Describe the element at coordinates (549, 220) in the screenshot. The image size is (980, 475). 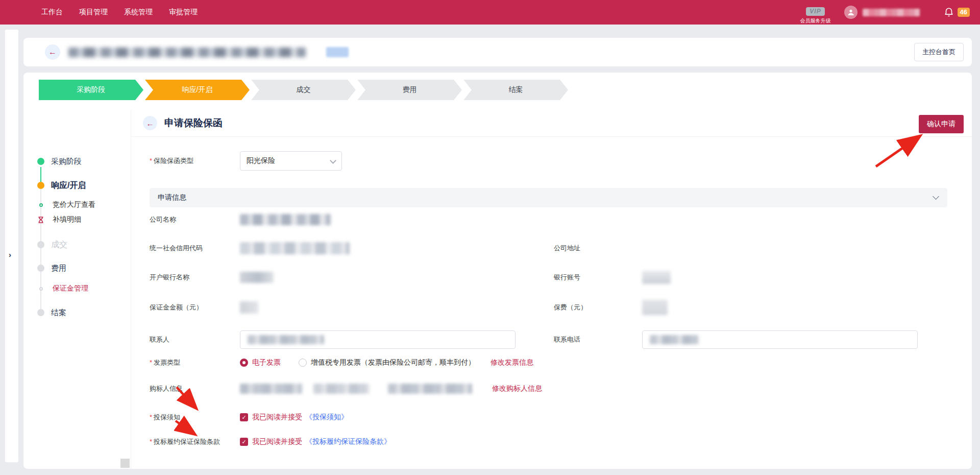
I see `row-company-name: 公司名称` at that location.